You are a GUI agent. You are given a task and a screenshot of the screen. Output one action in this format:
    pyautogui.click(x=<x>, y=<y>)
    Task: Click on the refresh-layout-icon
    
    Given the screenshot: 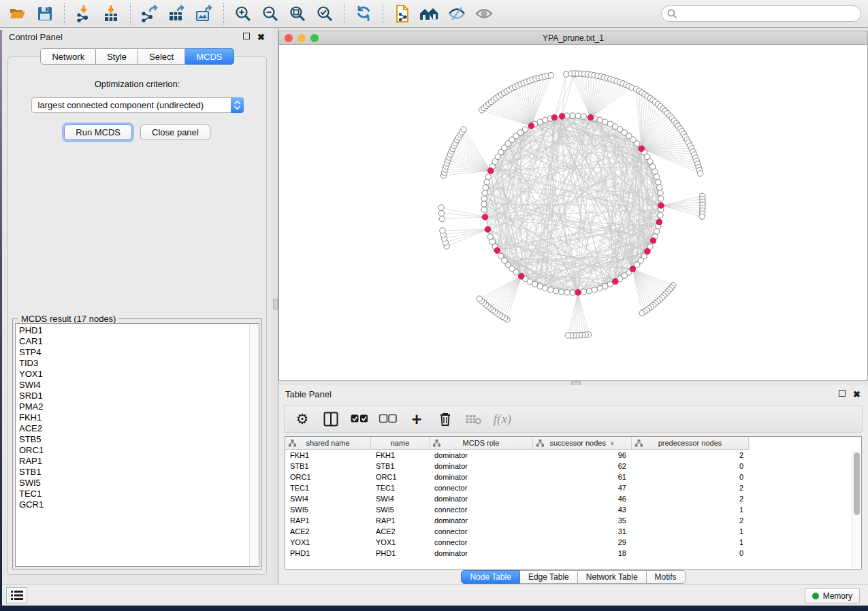 What is the action you would take?
    pyautogui.click(x=364, y=14)
    